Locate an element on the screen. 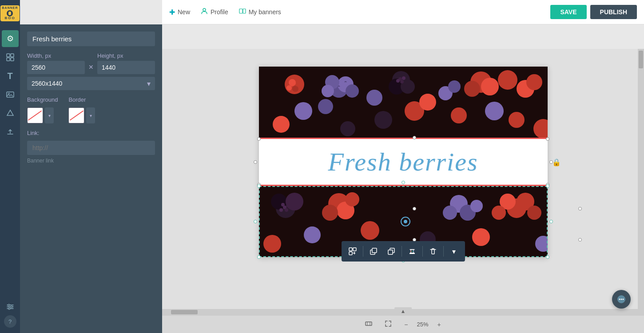  nav-new-label: New is located at coordinates (184, 12).